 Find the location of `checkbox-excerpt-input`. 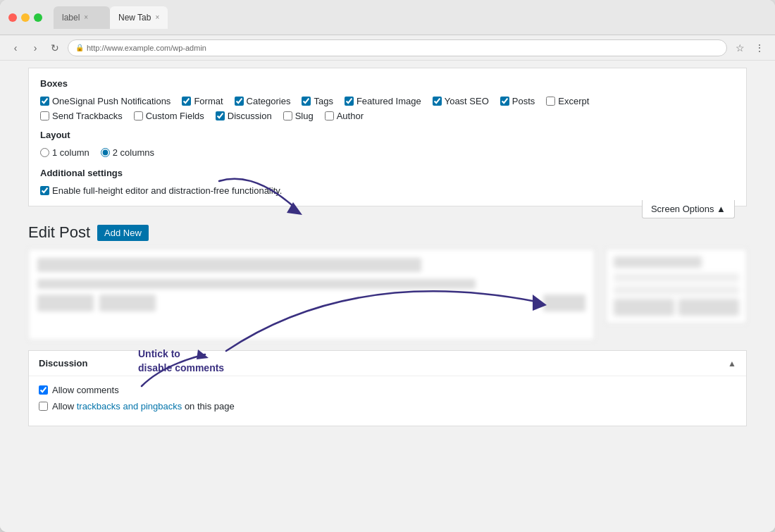

checkbox-excerpt-input is located at coordinates (551, 101).